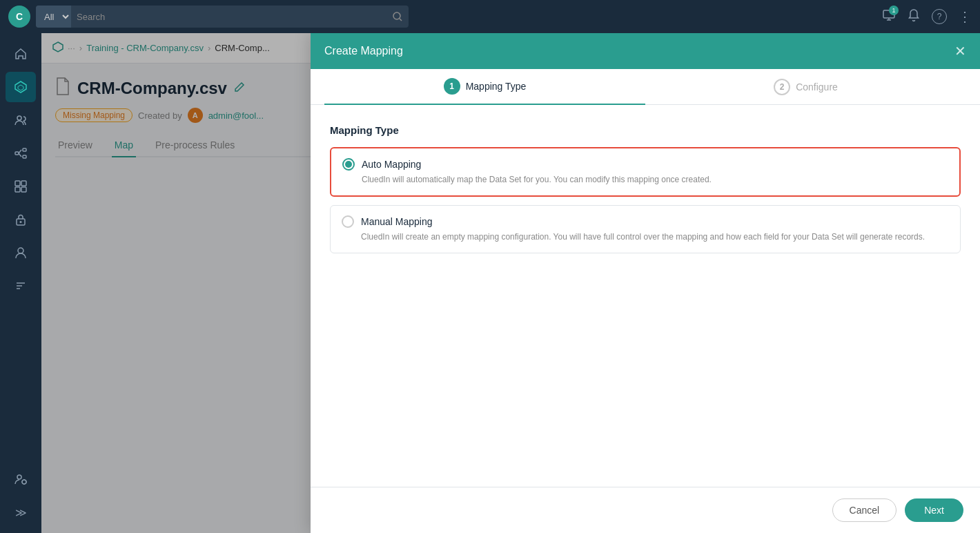 The image size is (980, 533). I want to click on sidebar-item-expand: ≫, so click(21, 512).